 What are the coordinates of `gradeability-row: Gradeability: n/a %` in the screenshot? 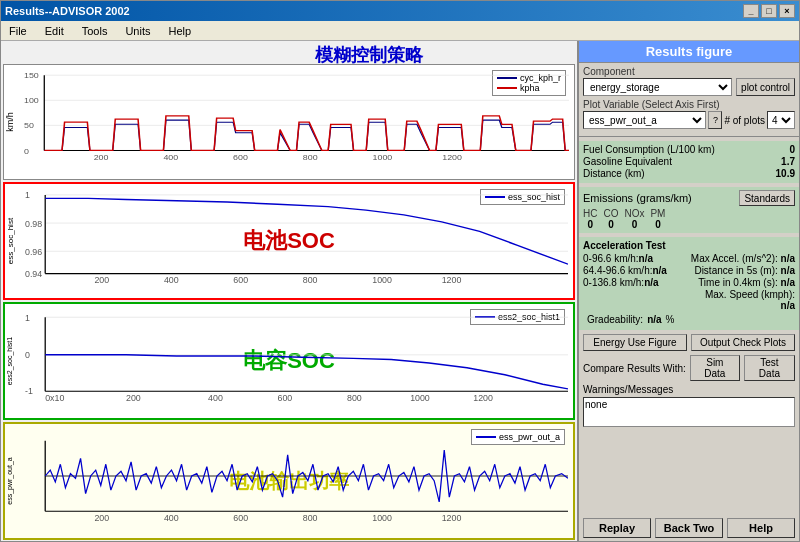 It's located at (689, 320).